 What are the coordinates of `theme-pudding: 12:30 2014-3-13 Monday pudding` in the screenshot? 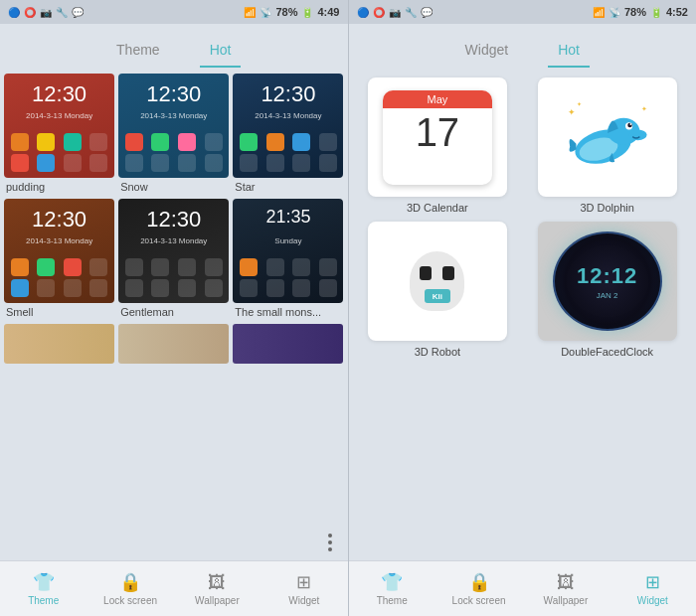 It's located at (60, 134).